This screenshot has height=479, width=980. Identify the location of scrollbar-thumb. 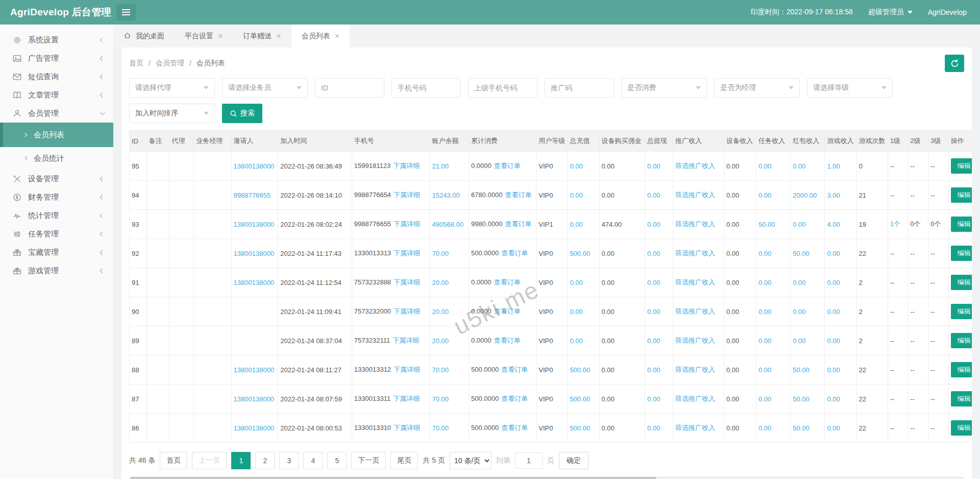
(393, 478).